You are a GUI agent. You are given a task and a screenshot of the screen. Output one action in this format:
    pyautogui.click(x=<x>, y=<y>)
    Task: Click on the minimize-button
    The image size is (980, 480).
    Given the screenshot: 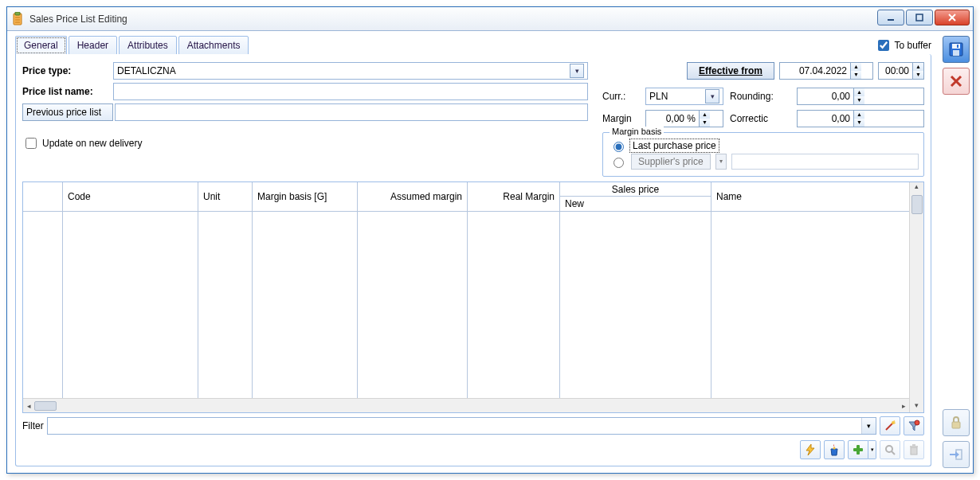 What is the action you would take?
    pyautogui.click(x=891, y=18)
    